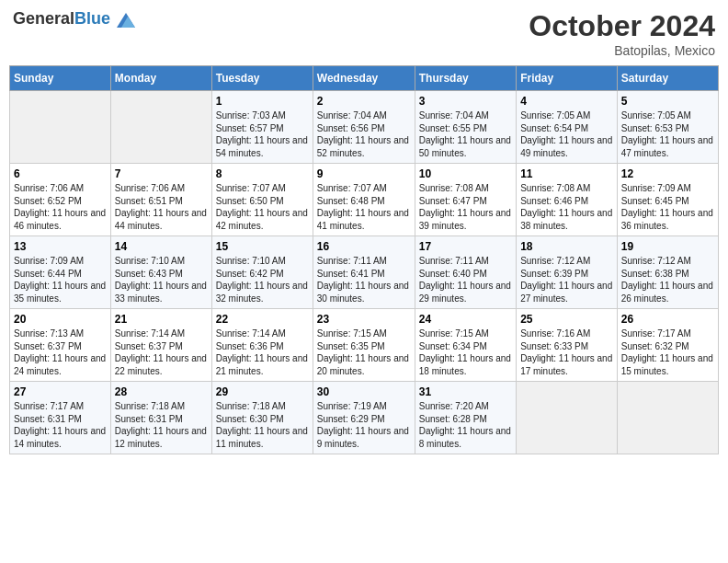 The image size is (728, 563). What do you see at coordinates (667, 207) in the screenshot?
I see `day-info: Sunrise: 7:09 AM Sunset: 6:45 PM Dayligh…` at bounding box center [667, 207].